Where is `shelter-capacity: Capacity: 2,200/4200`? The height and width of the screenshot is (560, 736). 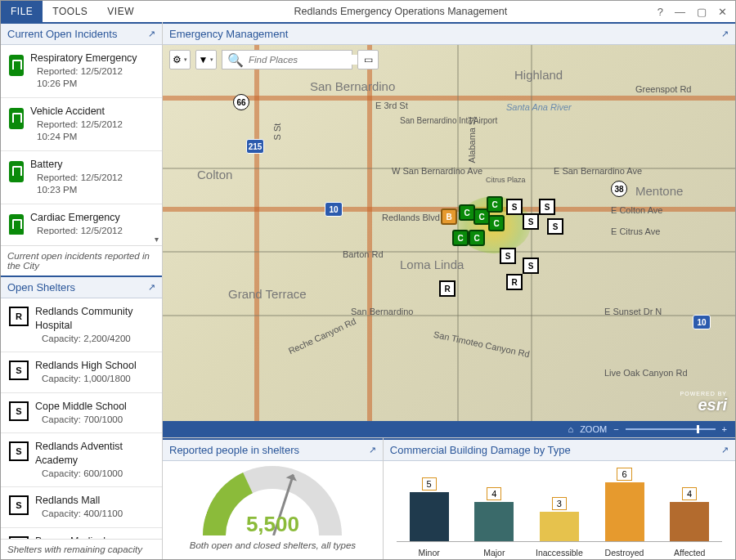 shelter-capacity: Capacity: 2,200/4200 is located at coordinates (95, 339).